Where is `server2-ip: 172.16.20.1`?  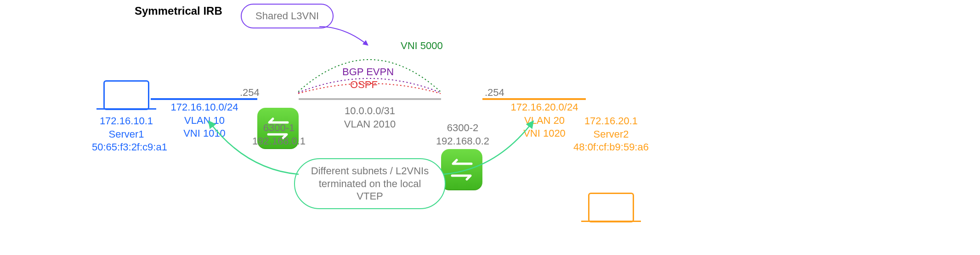 server2-ip: 172.16.20.1 is located at coordinates (611, 121).